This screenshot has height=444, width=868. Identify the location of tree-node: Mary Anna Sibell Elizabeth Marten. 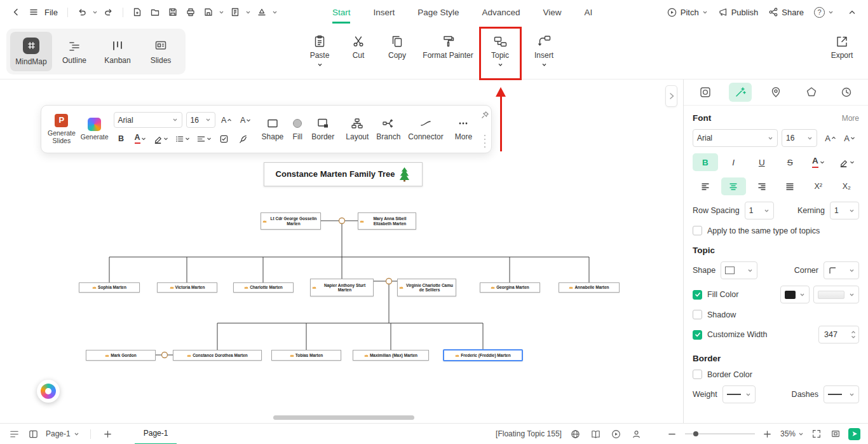
(387, 221).